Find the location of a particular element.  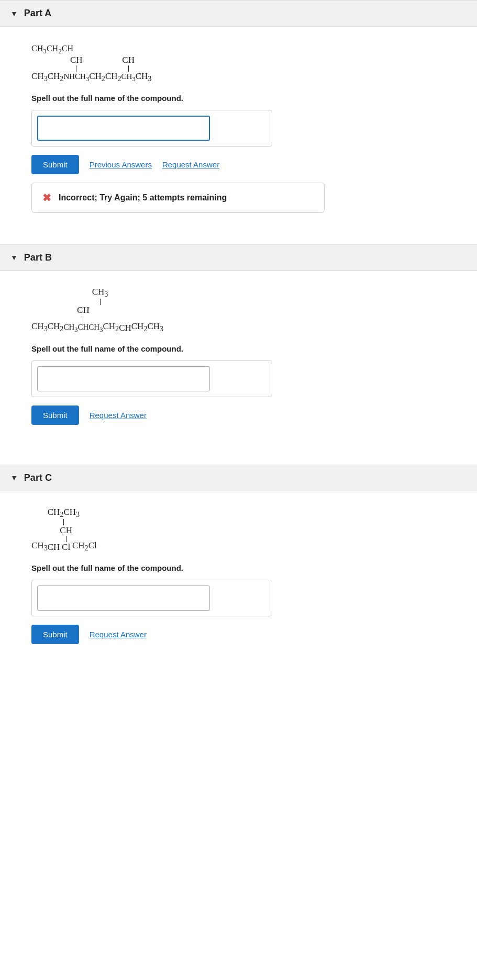

formula-a-display: CH3CH2 CH NHCH3 CH2CH2 CH is located at coordinates (91, 69).